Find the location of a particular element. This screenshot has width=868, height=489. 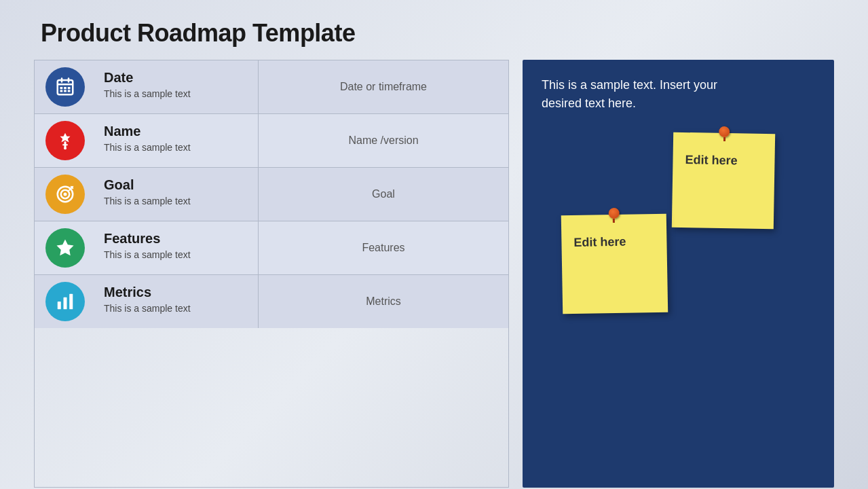

date-value: Date or timeframe is located at coordinates (383, 87).